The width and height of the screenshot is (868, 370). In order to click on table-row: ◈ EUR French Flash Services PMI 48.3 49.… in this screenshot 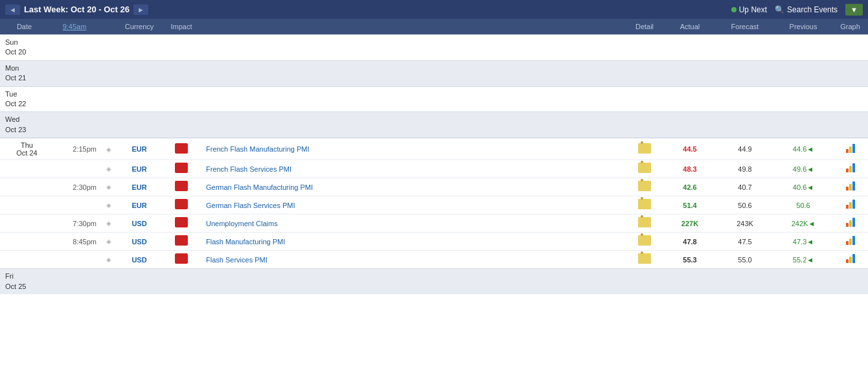, I will do `click(434, 168)`.